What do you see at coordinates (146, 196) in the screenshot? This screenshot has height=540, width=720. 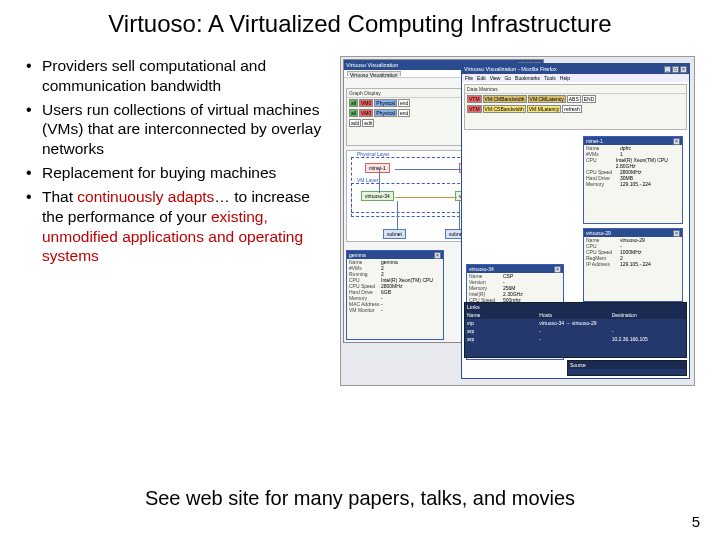 I see `accent-text: continuously adapts` at bounding box center [146, 196].